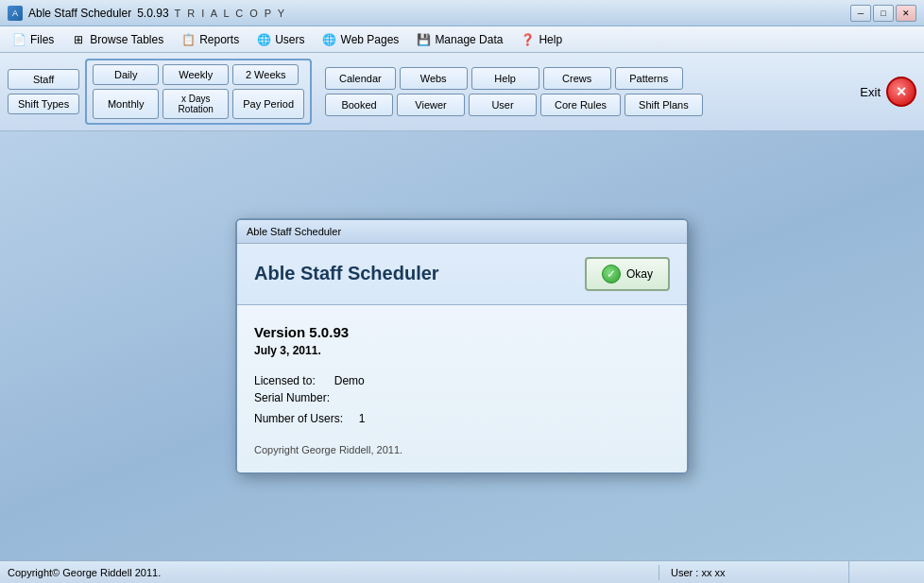  Describe the element at coordinates (462, 351) in the screenshot. I see `date-text: July 3, 2011.` at that location.